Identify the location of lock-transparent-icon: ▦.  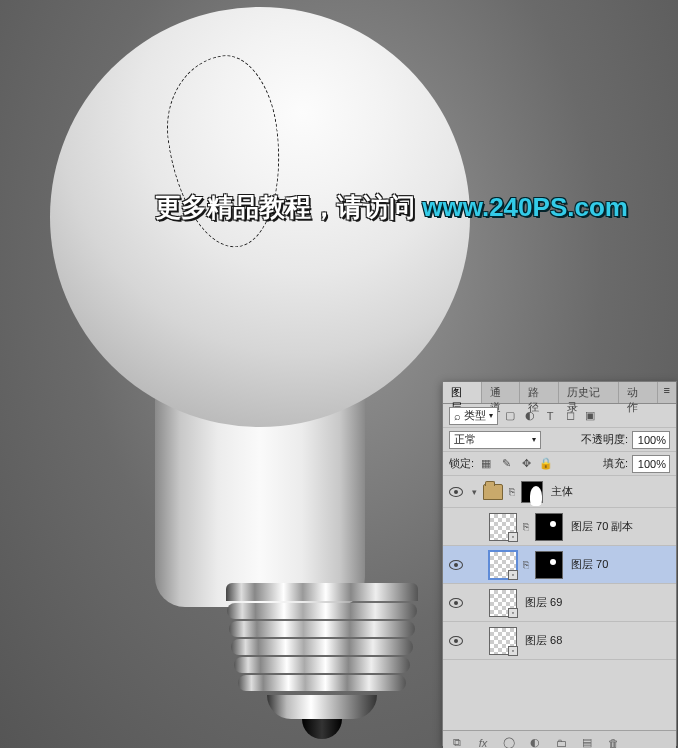
(486, 464).